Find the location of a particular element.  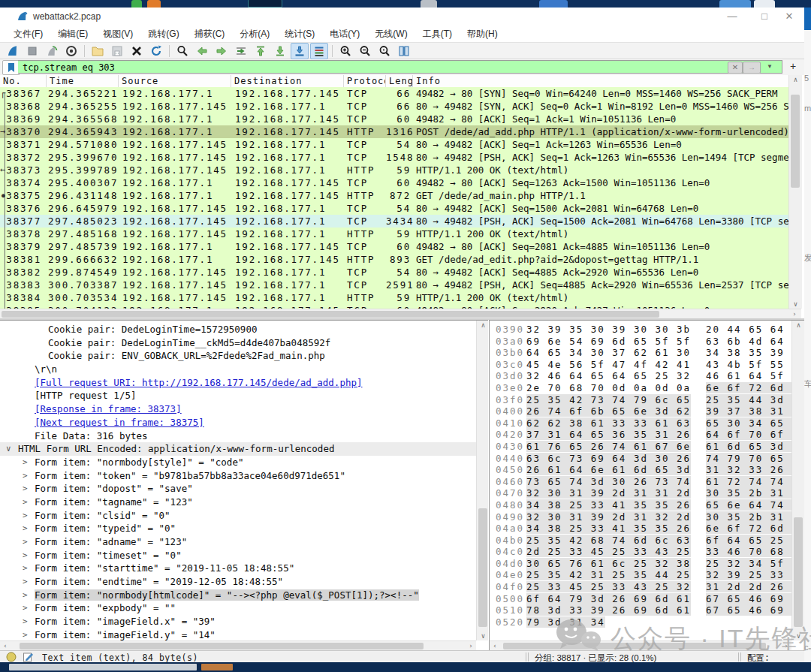

hex-row: 044063 6c 73 69 64 3d 30 2674 79 70 65 6… is located at coordinates (641, 459).